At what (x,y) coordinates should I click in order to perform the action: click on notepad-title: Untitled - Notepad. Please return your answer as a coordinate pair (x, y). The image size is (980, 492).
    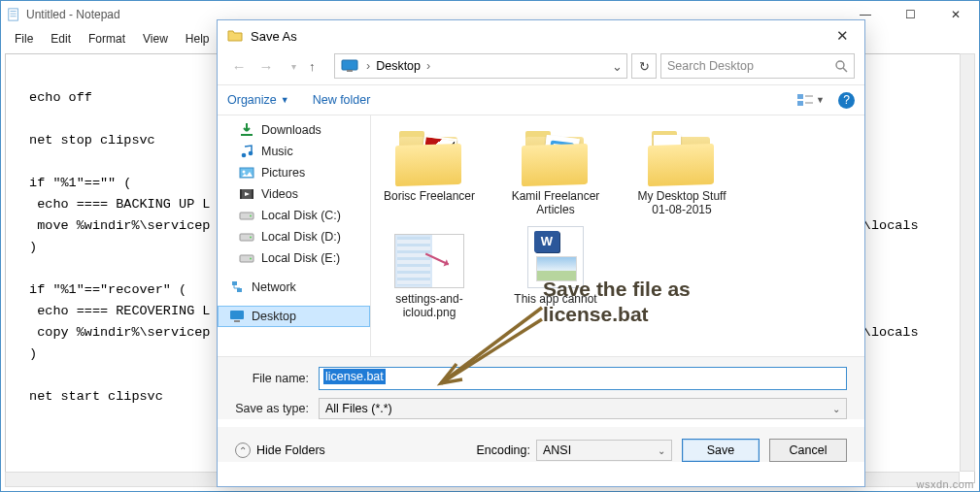
    Looking at the image, I should click on (74, 15).